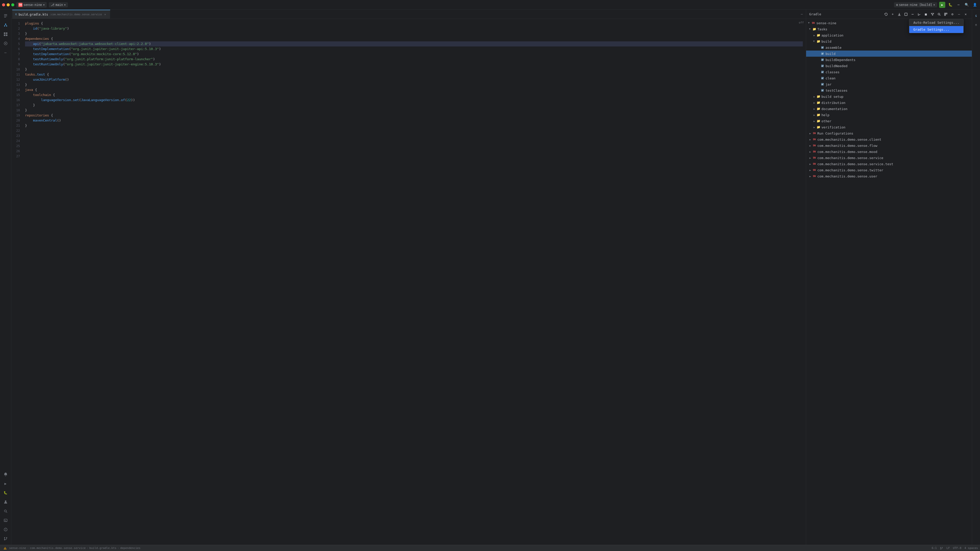 The height and width of the screenshot is (551, 980). What do you see at coordinates (105, 14) in the screenshot?
I see `tab-close-button: ✕` at bounding box center [105, 14].